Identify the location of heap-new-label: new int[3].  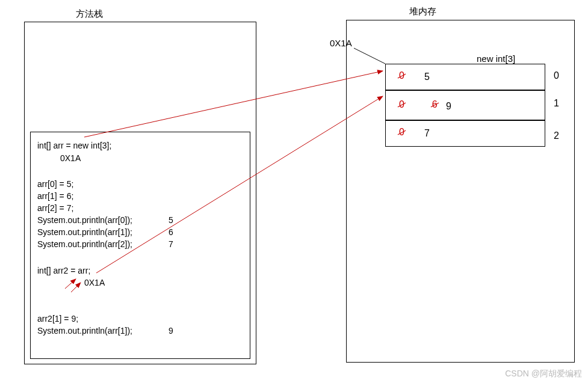
(496, 59).